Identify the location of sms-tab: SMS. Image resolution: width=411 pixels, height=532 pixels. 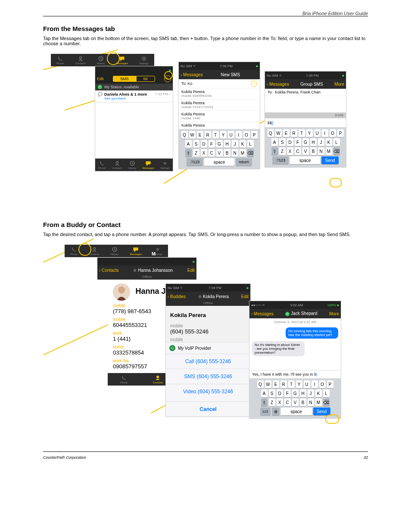
(125, 79).